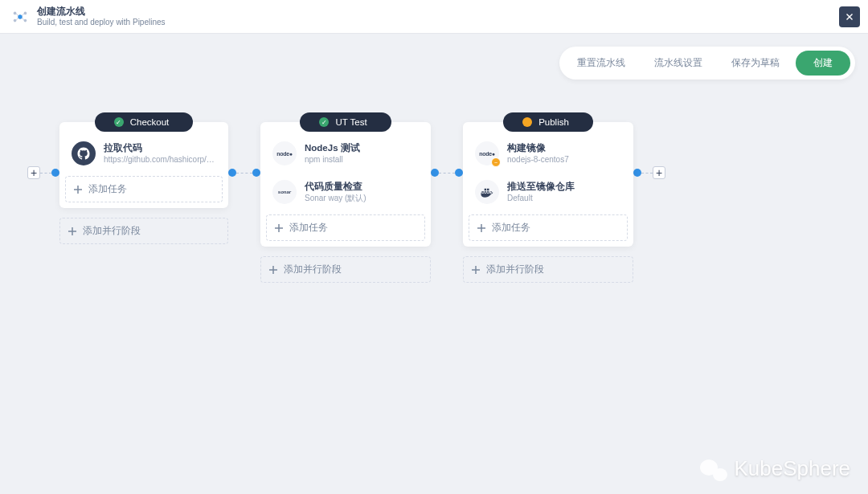 The width and height of the screenshot is (868, 494). What do you see at coordinates (541, 186) in the screenshot?
I see `task-title: 推送至镜像仓库` at bounding box center [541, 186].